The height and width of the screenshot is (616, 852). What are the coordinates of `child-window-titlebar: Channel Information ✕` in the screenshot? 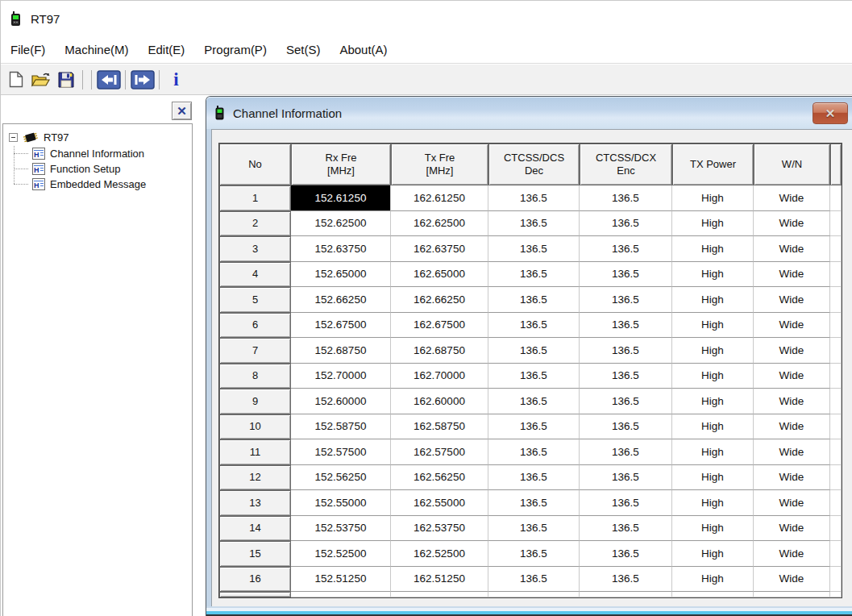 It's located at (529, 113).